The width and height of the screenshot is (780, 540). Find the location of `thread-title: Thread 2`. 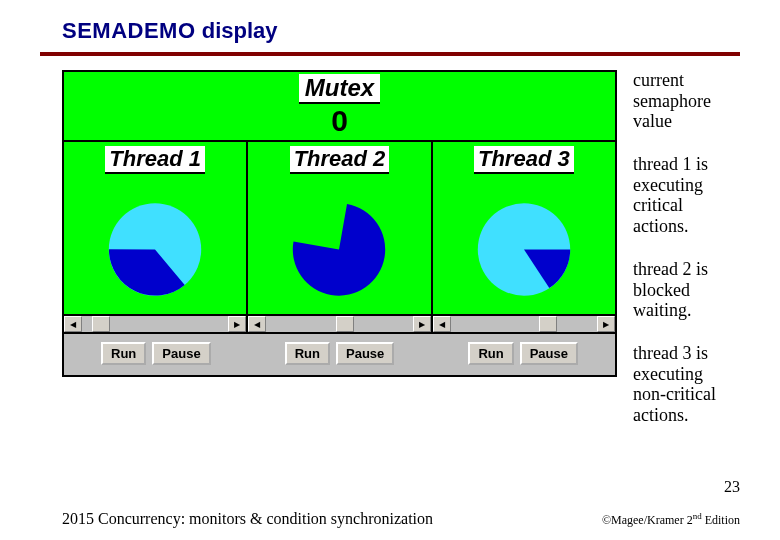

thread-title: Thread 2 is located at coordinates (340, 160).